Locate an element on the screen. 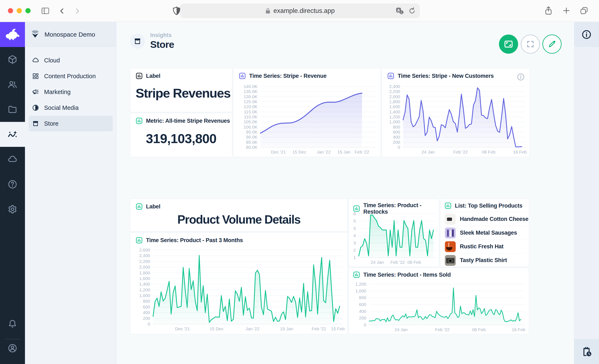 The width and height of the screenshot is (599, 364). cloud-icon is located at coordinates (35, 60).